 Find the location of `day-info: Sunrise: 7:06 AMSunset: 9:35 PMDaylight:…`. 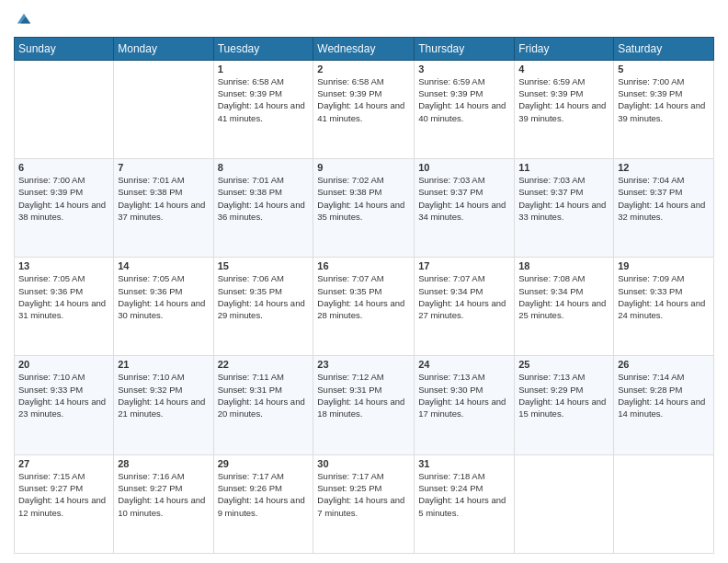

day-info: Sunrise: 7:06 AMSunset: 9:35 PMDaylight:… is located at coordinates (264, 296).